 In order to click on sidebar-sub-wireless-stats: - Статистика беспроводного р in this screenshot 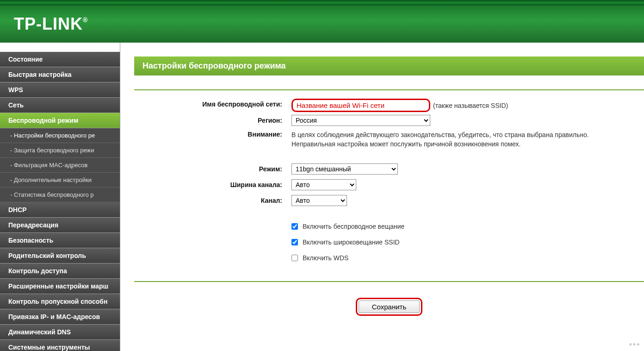, I will do `click(60, 195)`.